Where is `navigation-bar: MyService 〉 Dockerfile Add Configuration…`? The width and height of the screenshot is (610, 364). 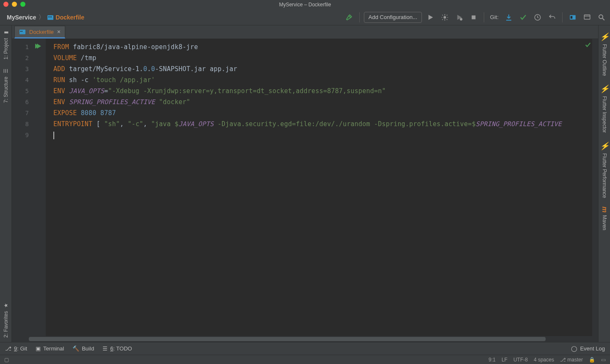
navigation-bar: MyService 〉 Dockerfile Add Configuration… is located at coordinates (305, 17).